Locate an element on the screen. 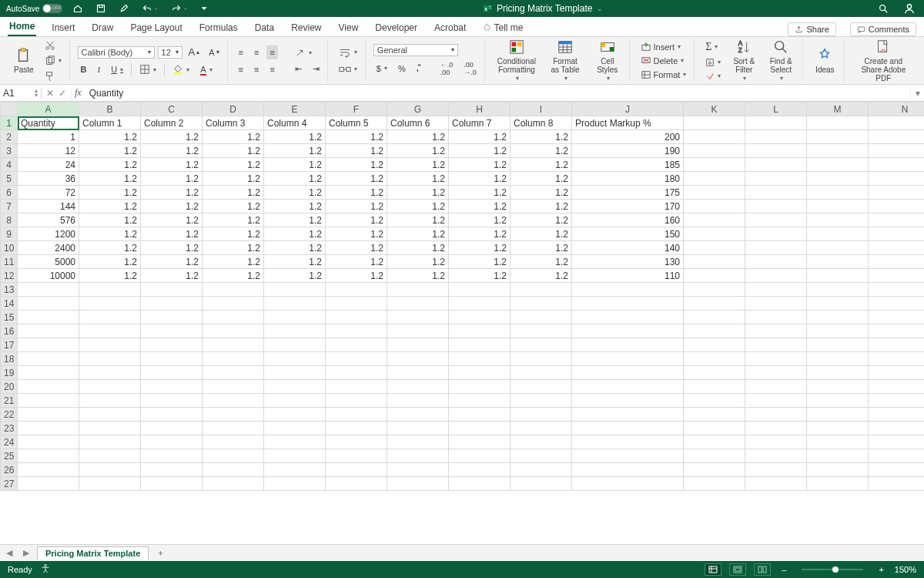  cell-A1: Quantity is located at coordinates (49, 123).